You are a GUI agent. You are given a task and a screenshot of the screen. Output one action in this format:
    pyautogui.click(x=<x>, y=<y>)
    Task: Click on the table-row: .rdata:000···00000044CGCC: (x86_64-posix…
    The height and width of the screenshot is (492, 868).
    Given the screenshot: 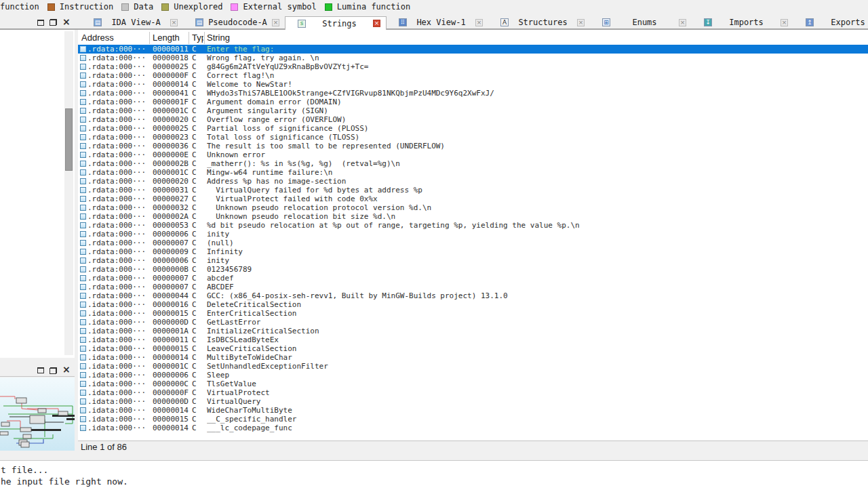 What is the action you would take?
    pyautogui.click(x=473, y=295)
    